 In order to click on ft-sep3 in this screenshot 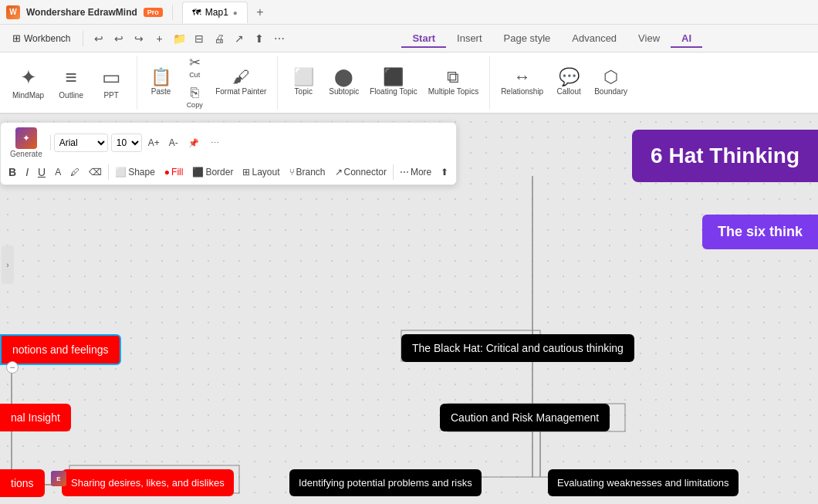, I will do `click(394, 172)`.